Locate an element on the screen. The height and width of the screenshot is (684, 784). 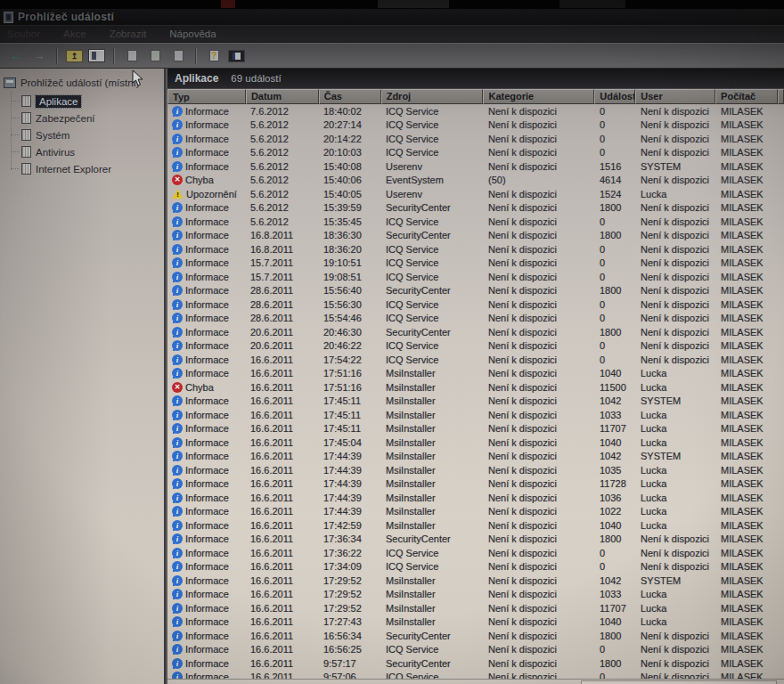
table-row: iInformace16.6.201117:36:22ICQ ServiceNe… is located at coordinates (476, 553).